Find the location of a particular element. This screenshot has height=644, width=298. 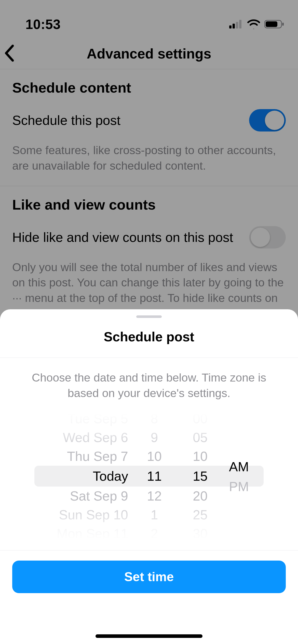

picker-hour-option: 1 is located at coordinates (154, 515).